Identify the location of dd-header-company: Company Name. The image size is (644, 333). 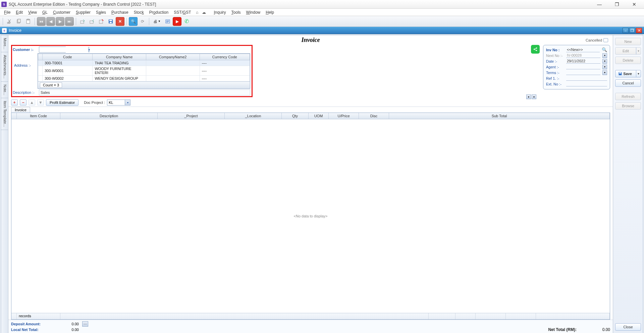
(119, 57).